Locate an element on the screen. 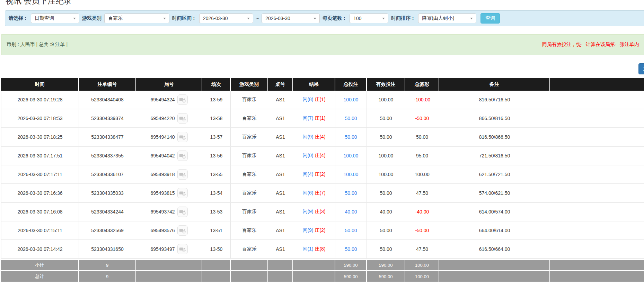 Image resolution: width=644 pixels, height=291 pixels. valid-bet-notice-text: 同局有效投注，统一计算在该局第一张注单内 is located at coordinates (591, 45).